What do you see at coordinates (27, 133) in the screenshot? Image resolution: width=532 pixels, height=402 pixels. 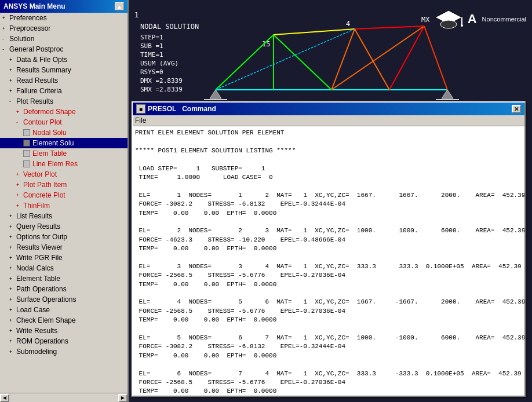 I see `nodal-solu-icon` at bounding box center [27, 133].